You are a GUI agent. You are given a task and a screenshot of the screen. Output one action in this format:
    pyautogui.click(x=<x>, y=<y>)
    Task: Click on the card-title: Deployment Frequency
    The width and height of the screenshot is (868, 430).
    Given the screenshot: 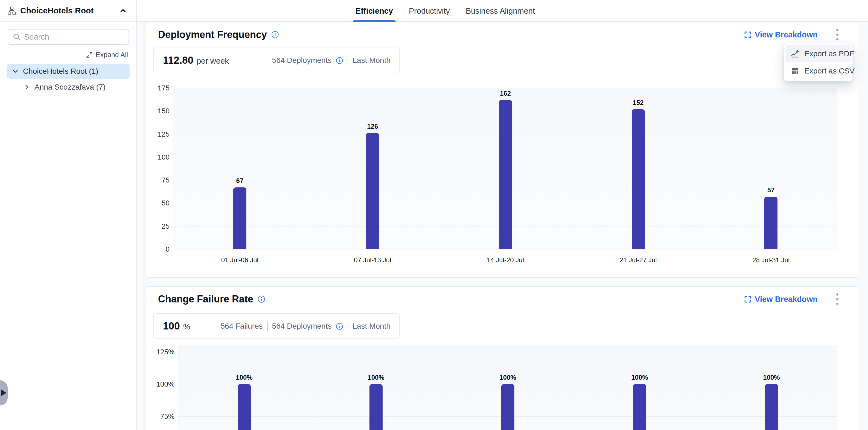 What is the action you would take?
    pyautogui.click(x=212, y=35)
    